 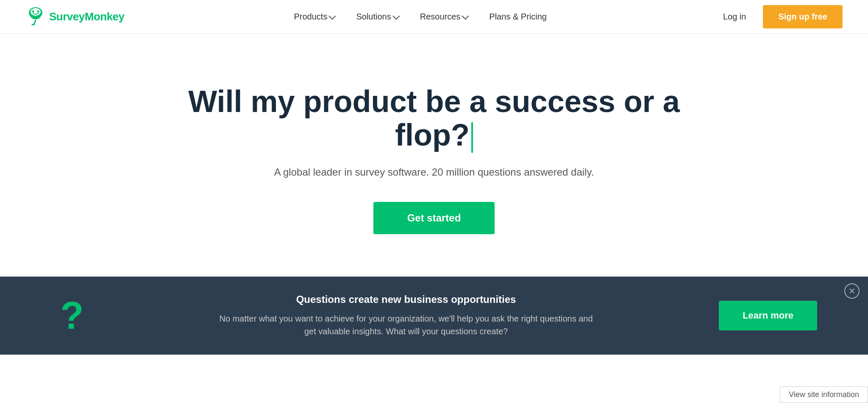 What do you see at coordinates (377, 17) in the screenshot?
I see `nav-item-solutions: Solutions` at bounding box center [377, 17].